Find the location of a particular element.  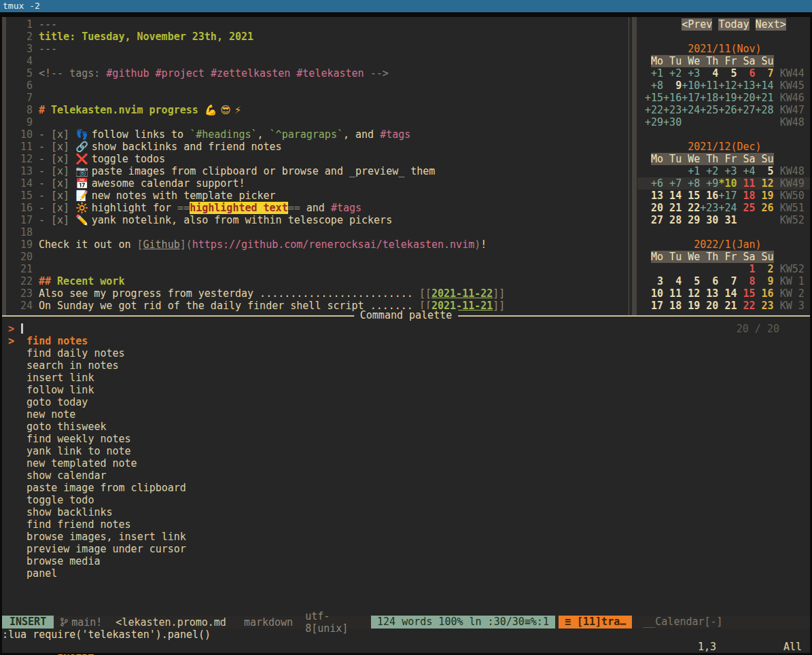

palette-item: search in notes is located at coordinates (321, 366).